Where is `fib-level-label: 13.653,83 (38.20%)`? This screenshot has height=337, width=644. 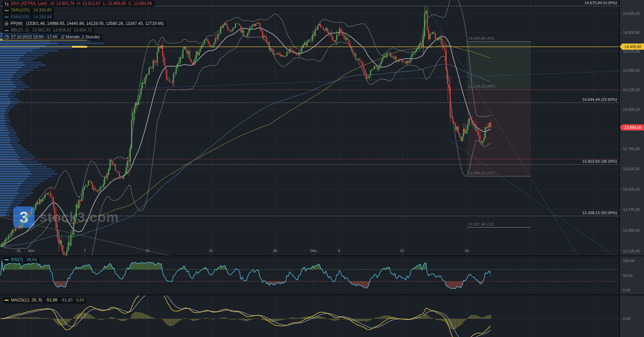
fib-level-label: 13.653,83 (38.20%) is located at coordinates (599, 161).